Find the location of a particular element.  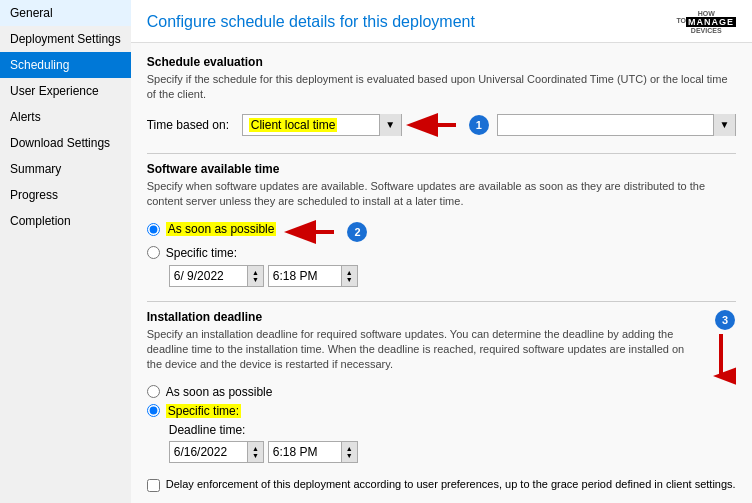

installation-date-spin: ▲▼ is located at coordinates (254, 452).